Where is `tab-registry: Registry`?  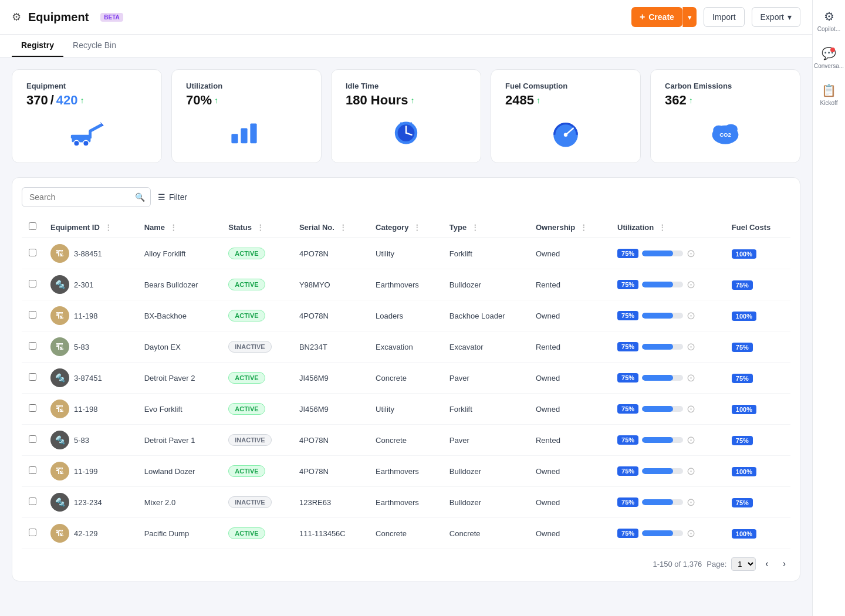
tab-registry: Registry is located at coordinates (38, 46).